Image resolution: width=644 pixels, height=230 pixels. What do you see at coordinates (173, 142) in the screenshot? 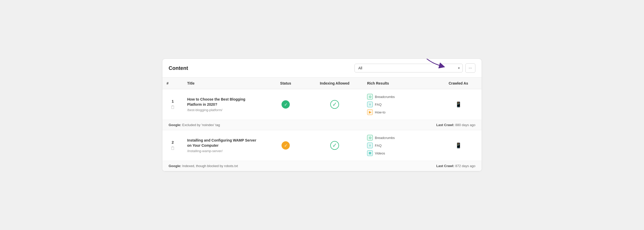
I see `row-2-number: 2` at bounding box center [173, 142].